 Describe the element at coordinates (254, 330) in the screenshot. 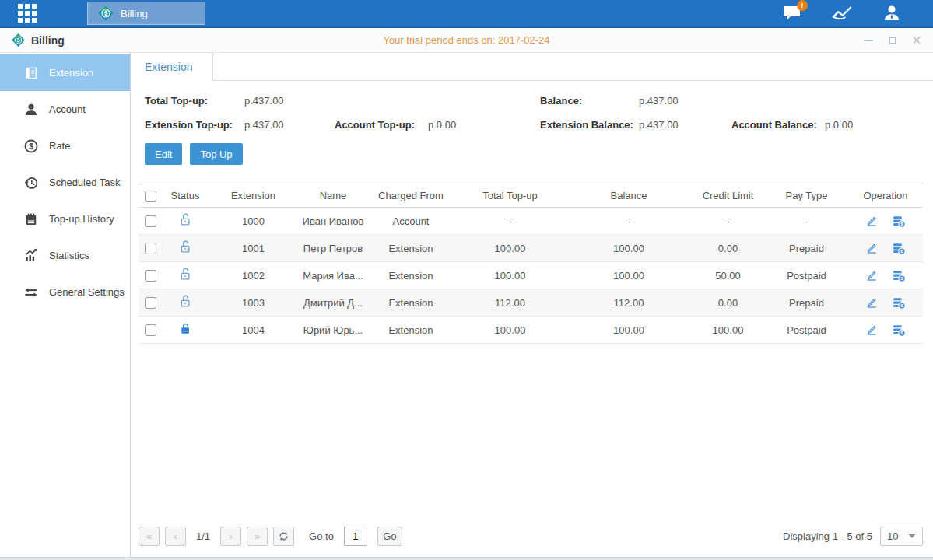

I see `extension-number: 1004` at that location.